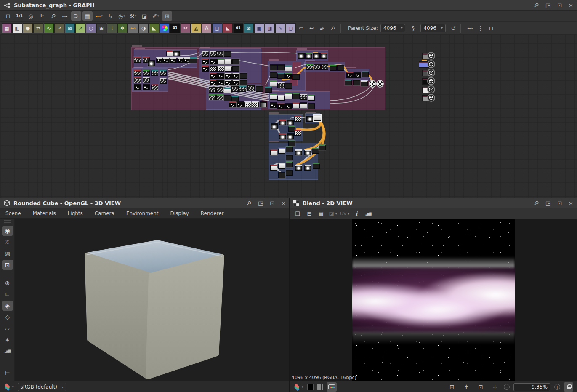 The image size is (577, 392). I want to click on blend-node-button: ◧, so click(17, 28).